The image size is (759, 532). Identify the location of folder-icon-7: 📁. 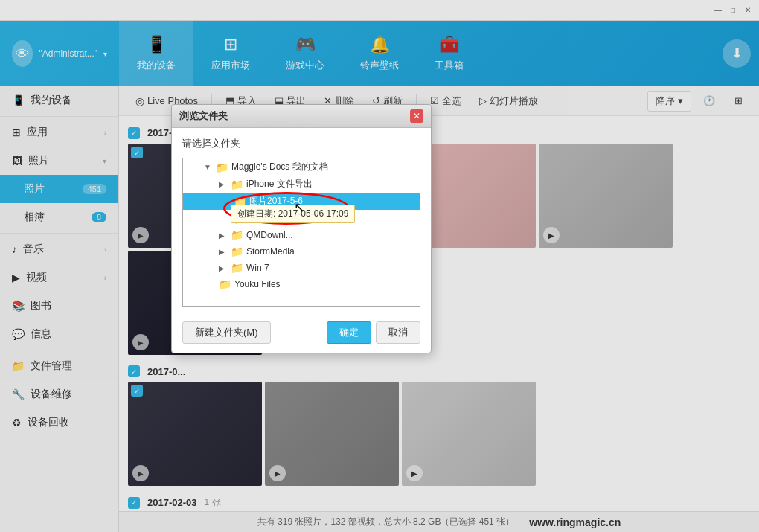
(225, 284).